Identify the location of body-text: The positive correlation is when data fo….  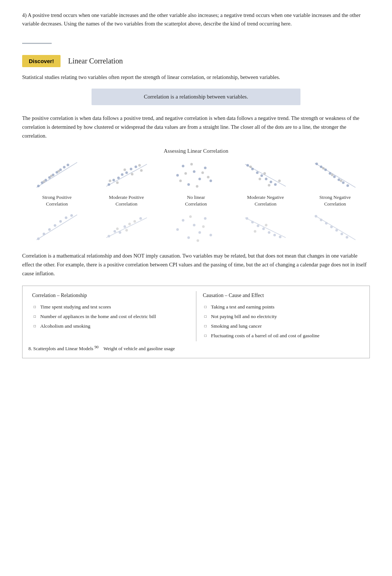
(196, 127).